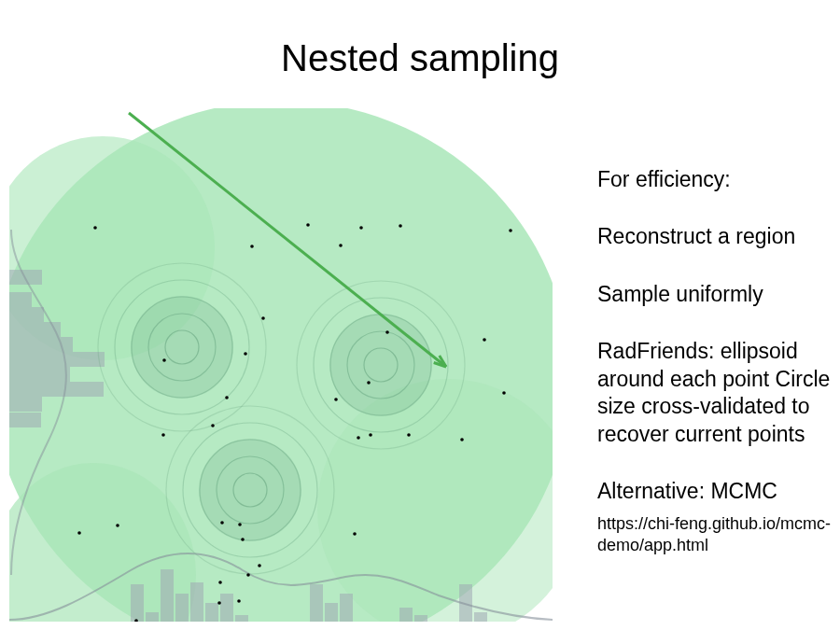 The width and height of the screenshot is (840, 630). Describe the element at coordinates (719, 536) in the screenshot. I see `demo-link: https://chi-feng.github.io/mcmc-demo/app…` at that location.